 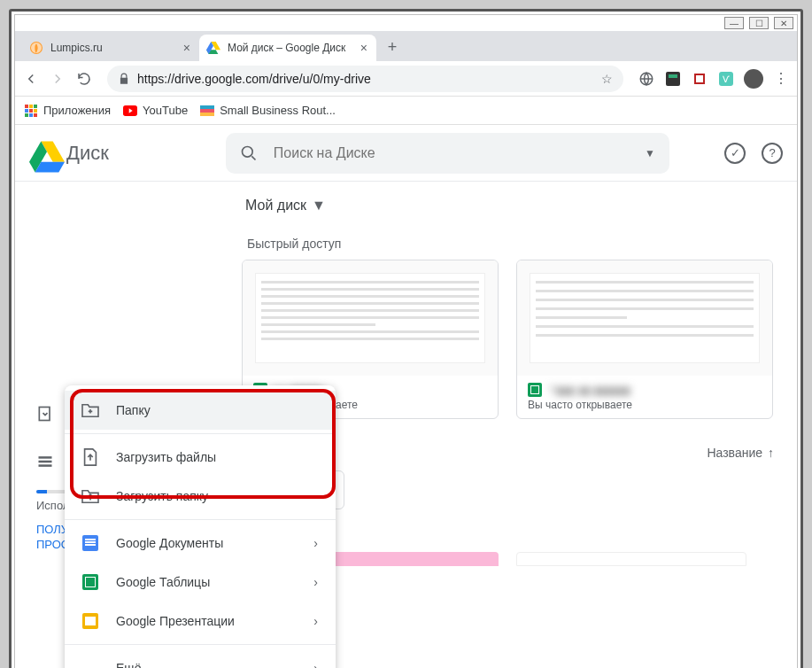 What do you see at coordinates (90, 496) in the screenshot?
I see `upload-folder-icon` at bounding box center [90, 496].